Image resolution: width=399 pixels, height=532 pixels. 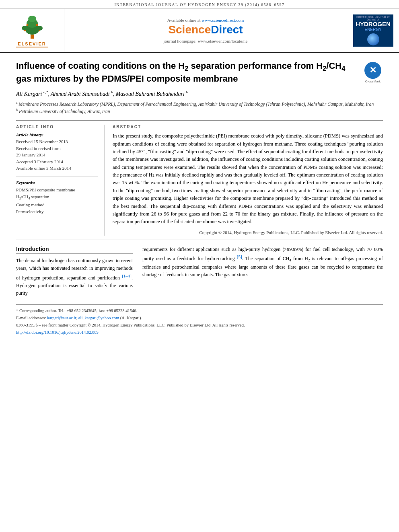 What do you see at coordinates (200, 94) in the screenshot?
I see `authors: Ali Kargari a,*, Ahmad Arabi Shamsabadi …` at bounding box center [200, 94].